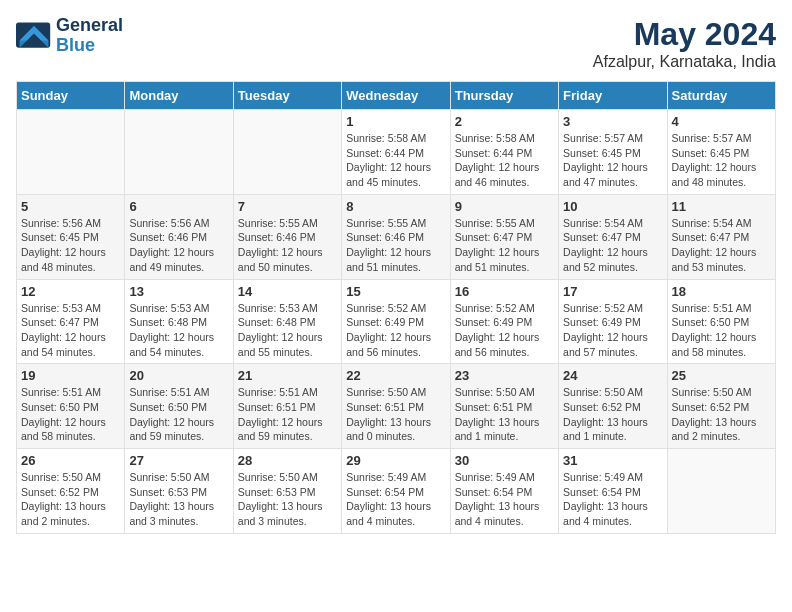 The image size is (792, 612). What do you see at coordinates (178, 246) in the screenshot?
I see `day-info: Sunrise: 5:56 AM Sunset: 6:46 PM Dayligh…` at bounding box center [178, 246].